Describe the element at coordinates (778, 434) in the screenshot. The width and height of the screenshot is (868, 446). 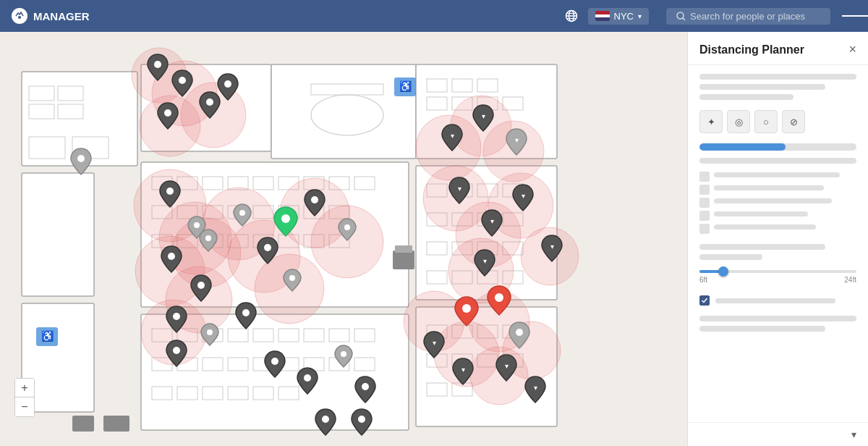
I see `panel-footer: ▾` at that location.